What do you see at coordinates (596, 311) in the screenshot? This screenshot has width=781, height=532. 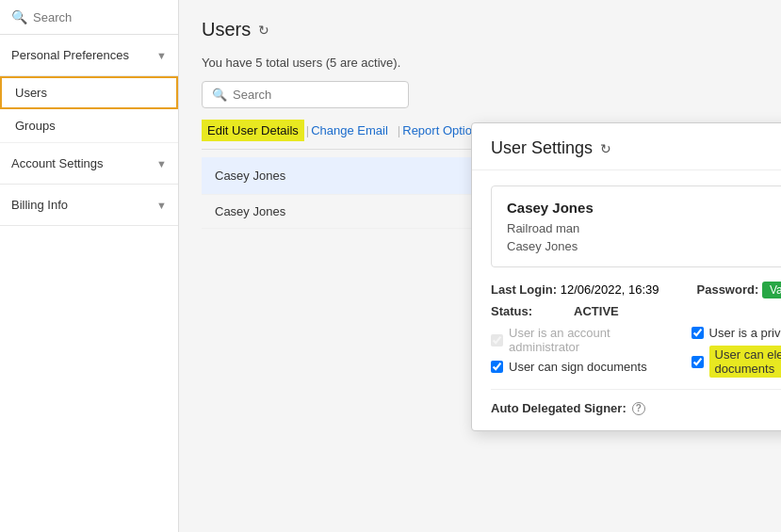 I see `status-value: ACTIVE` at bounding box center [596, 311].